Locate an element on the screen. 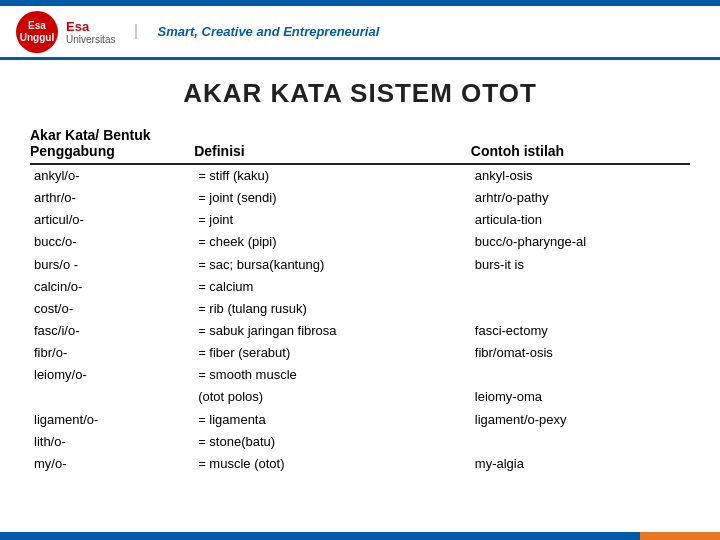 The image size is (720, 540). logo-icon: EsaUnggul is located at coordinates (37, 32).